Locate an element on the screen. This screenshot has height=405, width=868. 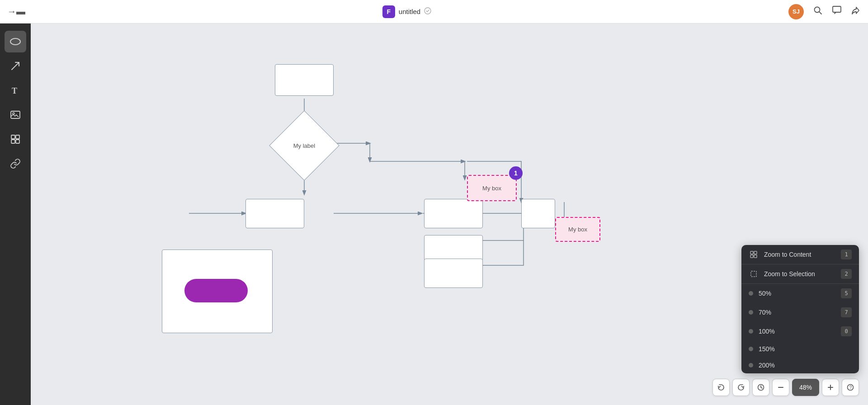
zoom-70-label: 70% is located at coordinates (797, 312).